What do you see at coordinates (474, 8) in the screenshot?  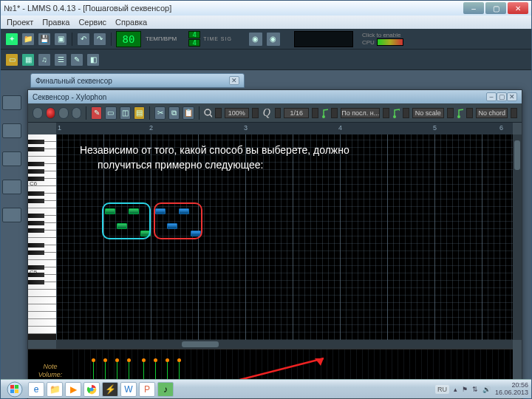 I see `window-minimize-button: –` at bounding box center [474, 8].